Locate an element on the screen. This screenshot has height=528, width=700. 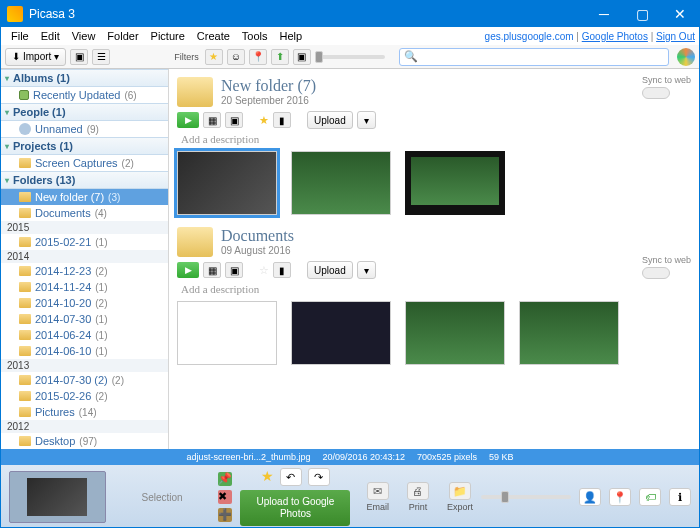
properties-button: ℹ is located at coordinates (680, 497).